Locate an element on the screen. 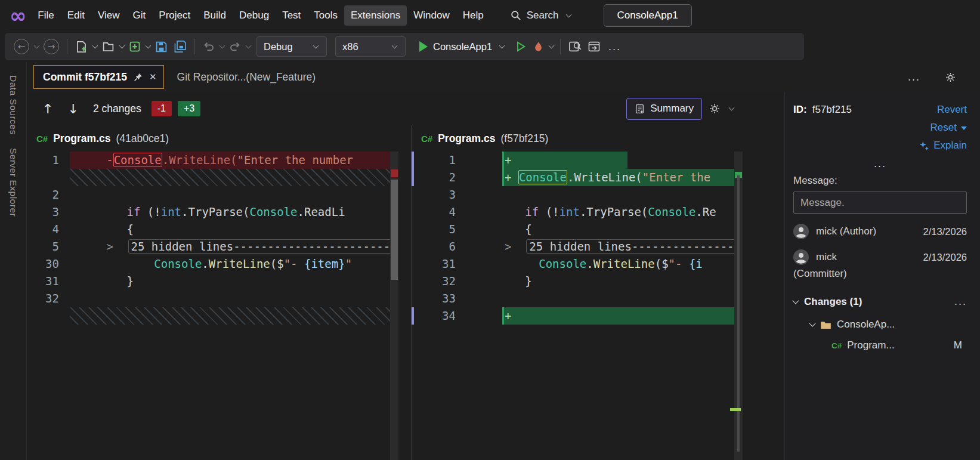  code-row: 4 if (!int.TryParse(Console.Re is located at coordinates (573, 212).